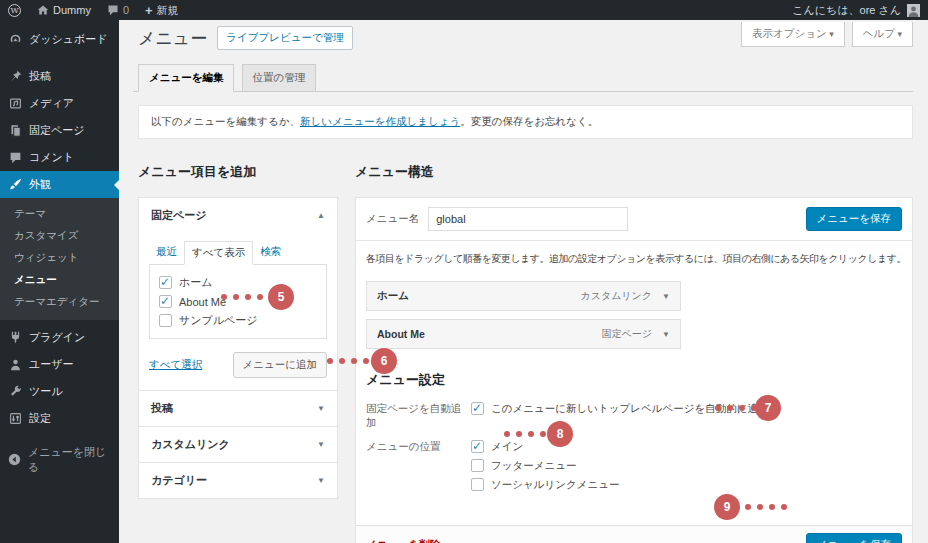  What do you see at coordinates (60, 214) in the screenshot?
I see `submenu-item-themes: テーマ` at bounding box center [60, 214].